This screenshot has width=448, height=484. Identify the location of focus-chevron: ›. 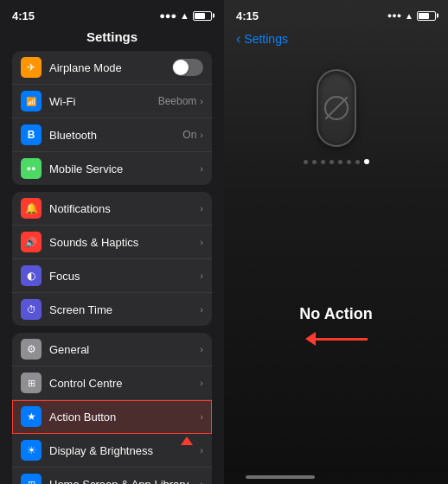
(202, 276).